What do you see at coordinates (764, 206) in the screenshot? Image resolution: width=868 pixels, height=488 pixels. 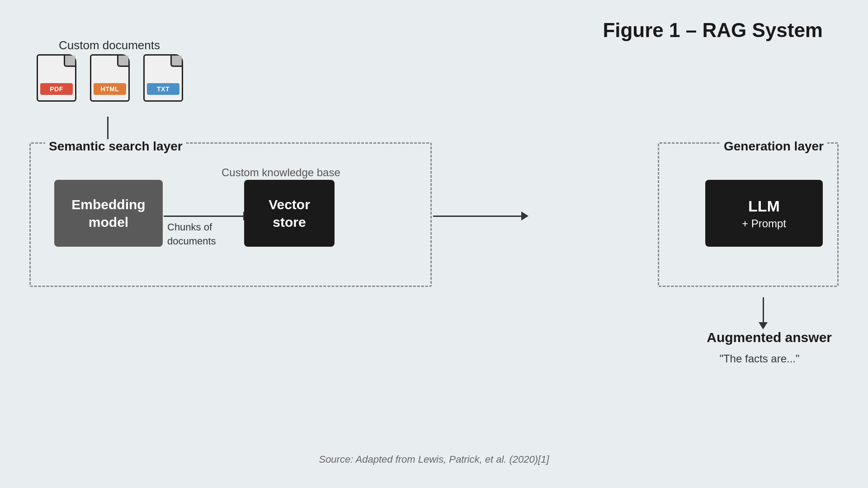 I see `llm-text: LLM` at bounding box center [764, 206].